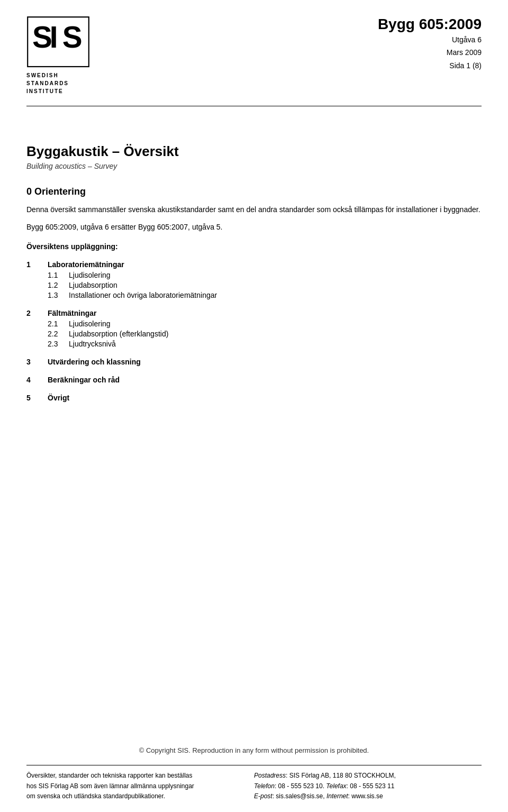 This screenshot has width=508, height=812. I want to click on footer-postadress: Postadress: SIS Förlag AB, 118 80 STOCKH…, so click(368, 775).